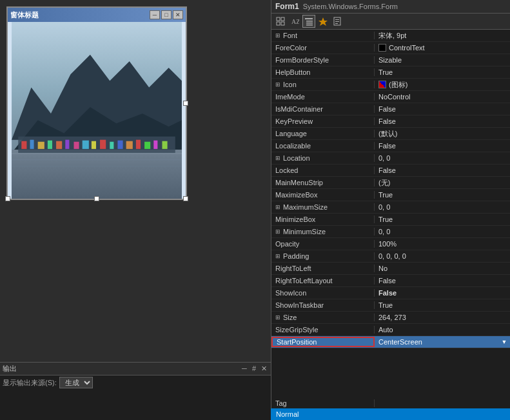 This screenshot has width=510, height=420. Describe the element at coordinates (391, 244) in the screenshot. I see `table-row: Opacity 100%` at that location.